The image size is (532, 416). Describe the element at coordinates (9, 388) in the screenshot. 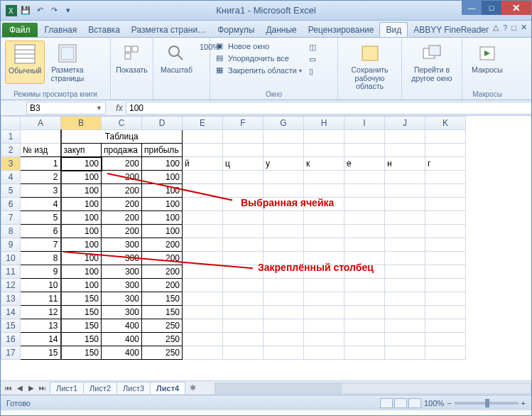

I see `sheet-nav-first-icon: ⏮` at that location.